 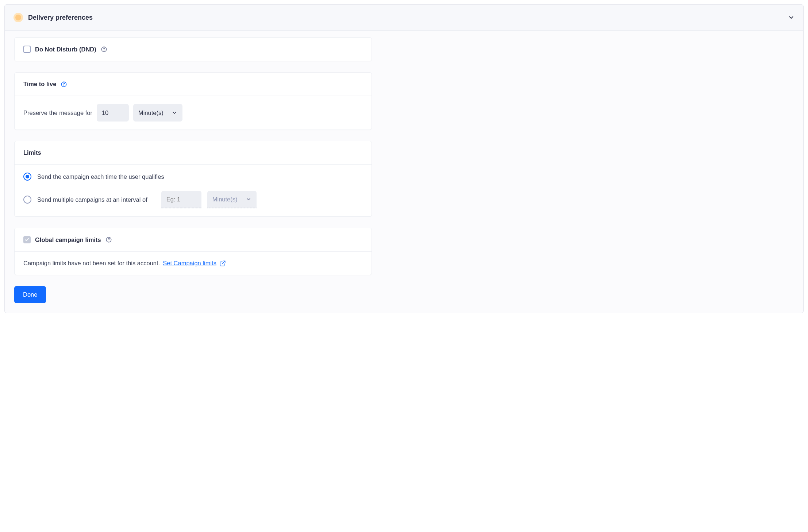 What do you see at coordinates (40, 84) in the screenshot?
I see `ttl-title: Time to live` at bounding box center [40, 84].